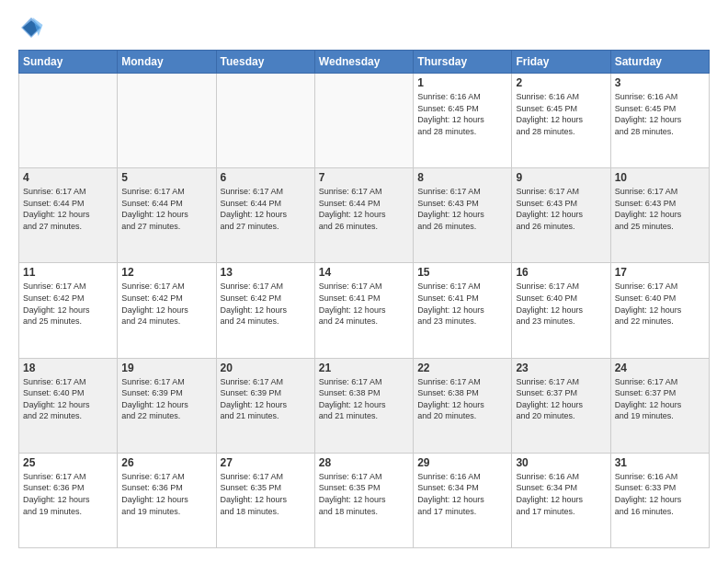 Image resolution: width=728 pixels, height=563 pixels. What do you see at coordinates (561, 63) in the screenshot?
I see `weekday-header-friday: Friday` at bounding box center [561, 63].